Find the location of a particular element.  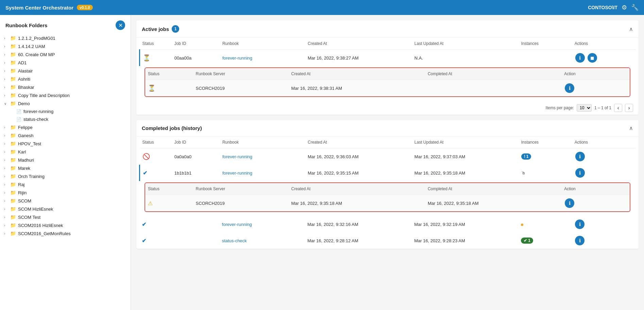

prev-page-button: ‹ is located at coordinates (618, 108).